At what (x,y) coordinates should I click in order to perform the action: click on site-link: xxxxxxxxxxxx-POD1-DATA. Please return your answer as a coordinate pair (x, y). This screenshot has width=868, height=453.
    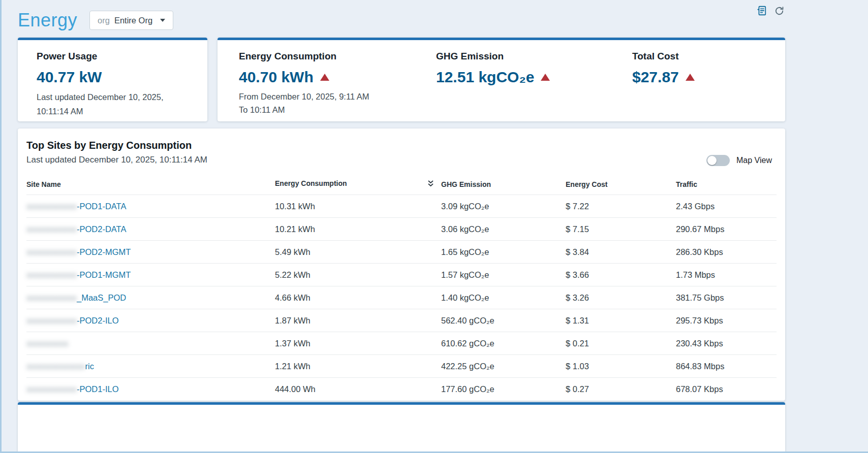
    Looking at the image, I should click on (76, 206).